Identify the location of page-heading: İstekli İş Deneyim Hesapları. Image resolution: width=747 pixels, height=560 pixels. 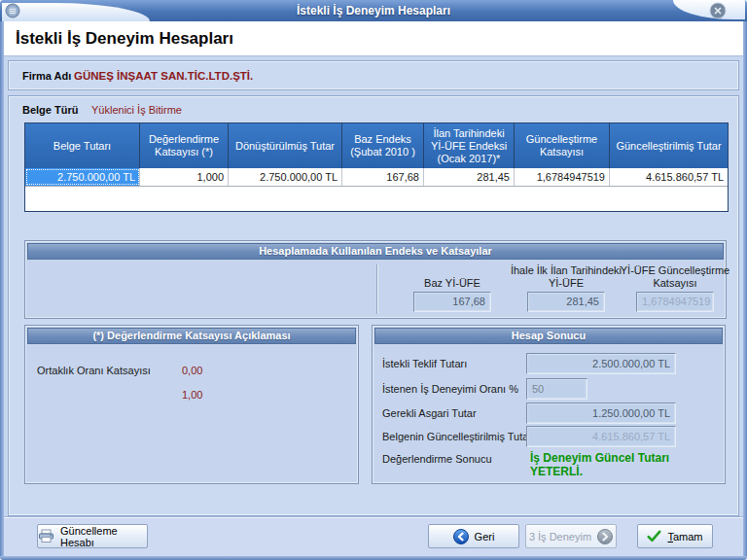
(374, 39).